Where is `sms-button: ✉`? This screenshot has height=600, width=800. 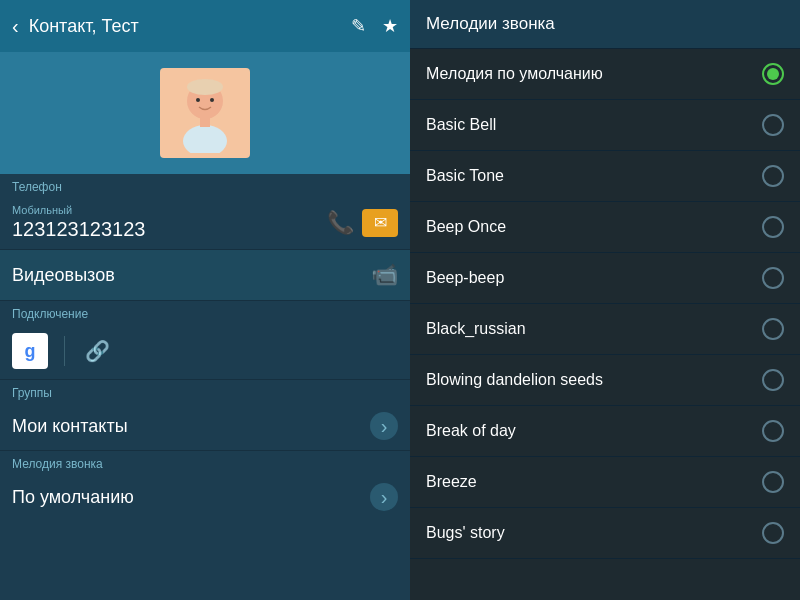 sms-button: ✉ is located at coordinates (380, 223).